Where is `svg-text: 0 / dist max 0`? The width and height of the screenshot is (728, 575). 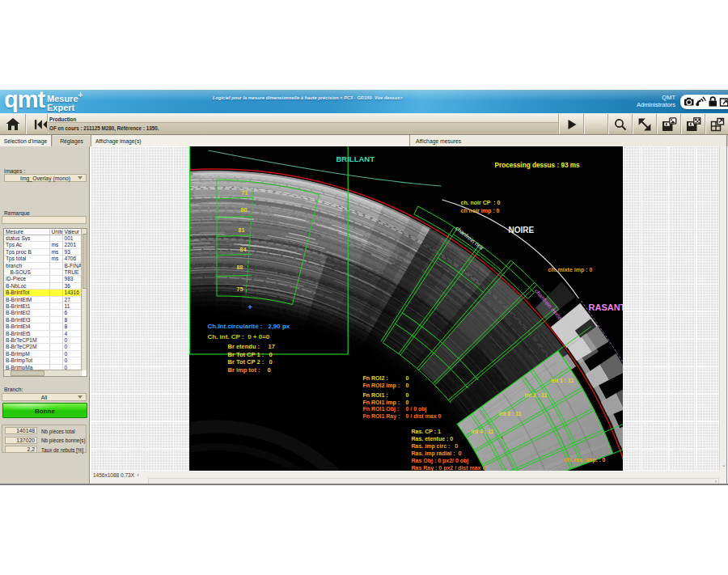
svg-text: 0 / dist max 0 is located at coordinates (423, 416).